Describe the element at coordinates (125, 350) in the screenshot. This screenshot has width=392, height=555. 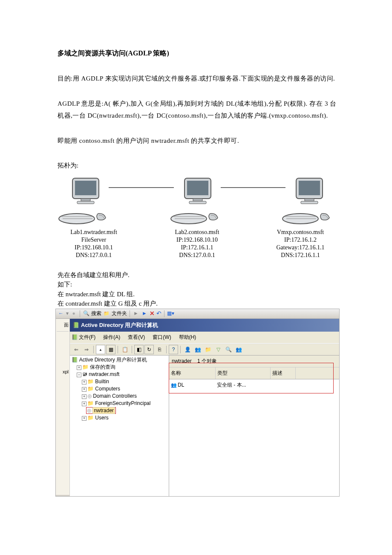
I see `copy-icon: 📋` at that location.